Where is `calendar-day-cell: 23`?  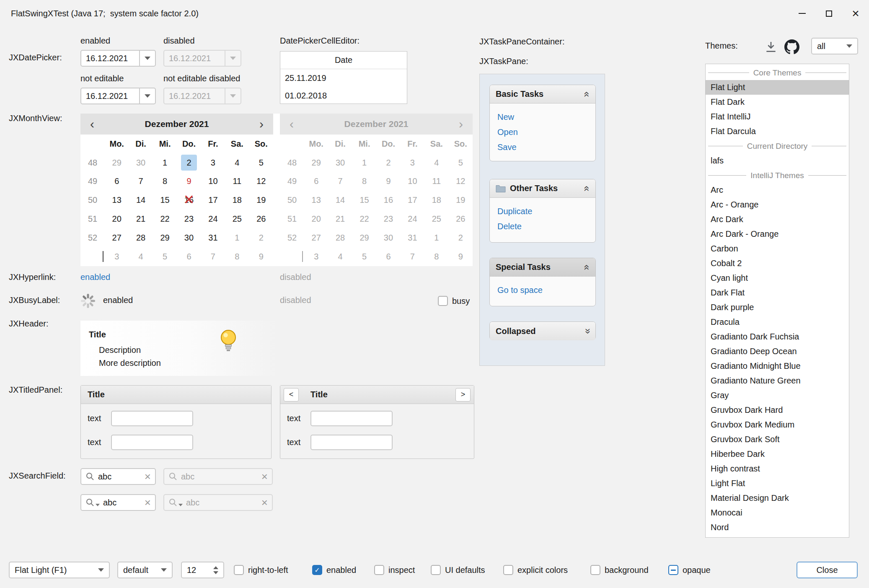 calendar-day-cell: 23 is located at coordinates (189, 219).